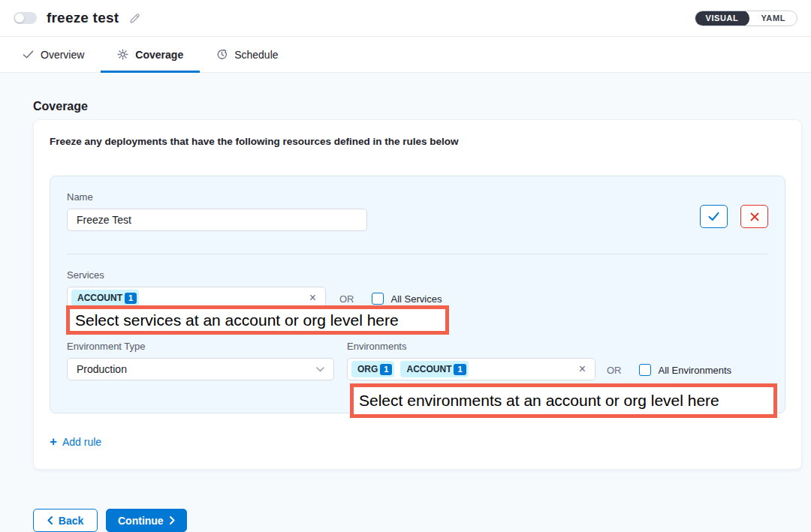 This screenshot has height=532, width=811. I want to click on services-field: Services ACCOUNT 1 ×, so click(197, 290).